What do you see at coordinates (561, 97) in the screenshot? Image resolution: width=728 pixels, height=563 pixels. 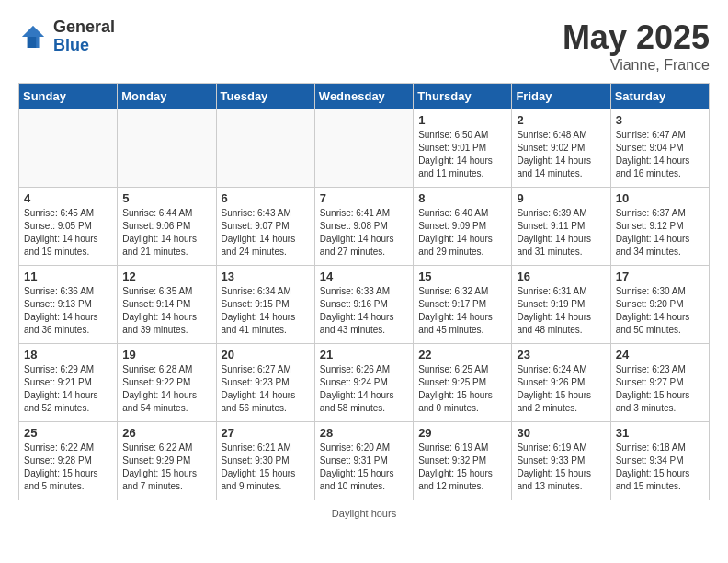 I see `day-of-week-header: Friday` at bounding box center [561, 97].